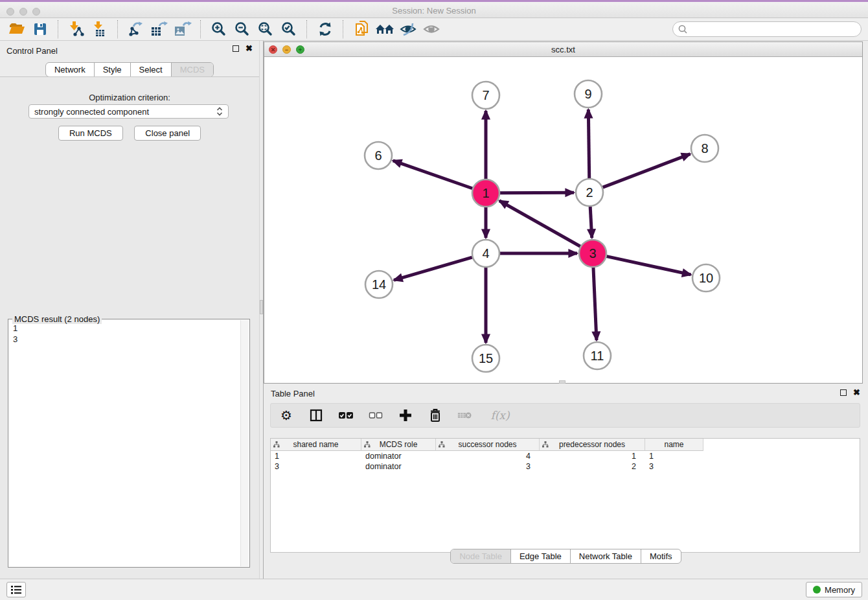 This screenshot has width=868, height=600. What do you see at coordinates (856, 393) in the screenshot?
I see `close-table-panel-icon: ✖` at bounding box center [856, 393].